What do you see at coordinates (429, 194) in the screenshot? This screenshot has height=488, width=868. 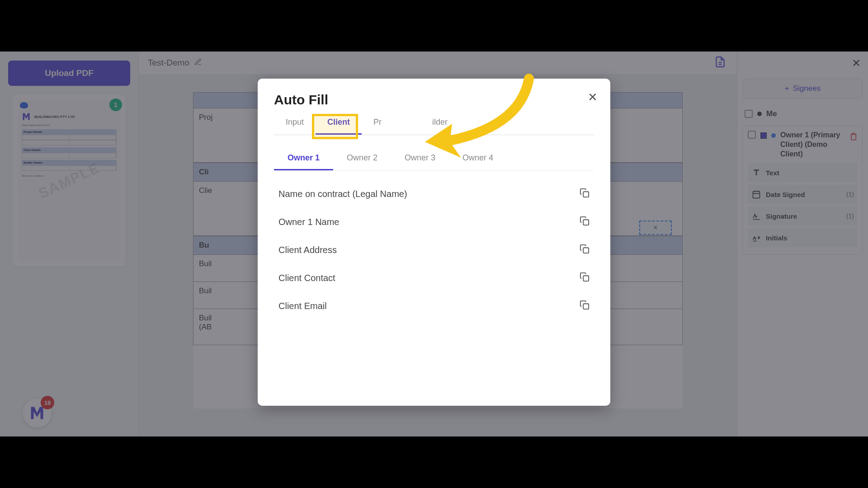 I see `autofill-field-label: Name on contract (Legal Name)` at bounding box center [429, 194].